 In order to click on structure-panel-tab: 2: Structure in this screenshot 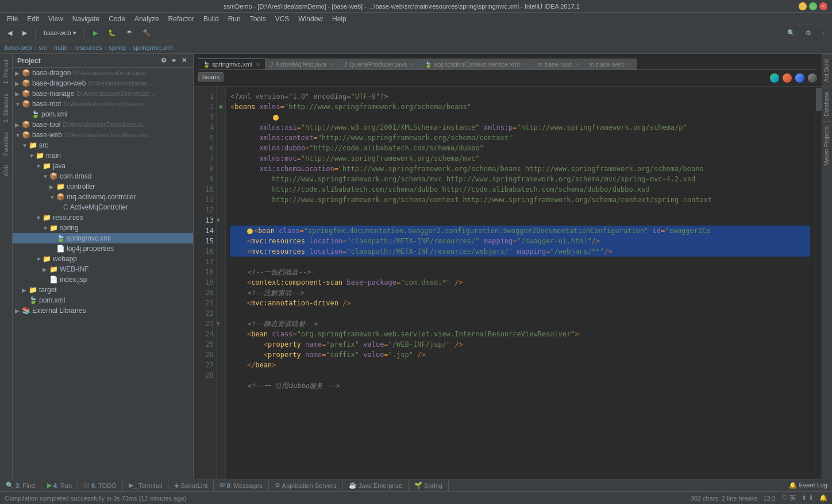, I will do `click(6, 108)`.